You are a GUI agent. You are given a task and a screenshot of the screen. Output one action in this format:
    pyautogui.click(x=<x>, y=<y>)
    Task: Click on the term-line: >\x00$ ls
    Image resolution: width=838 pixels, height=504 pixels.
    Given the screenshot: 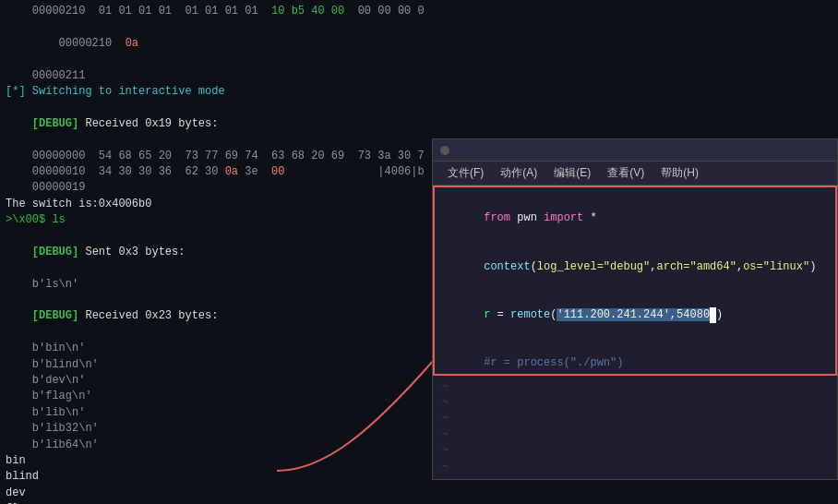 What is the action you would take?
    pyautogui.click(x=212, y=220)
    